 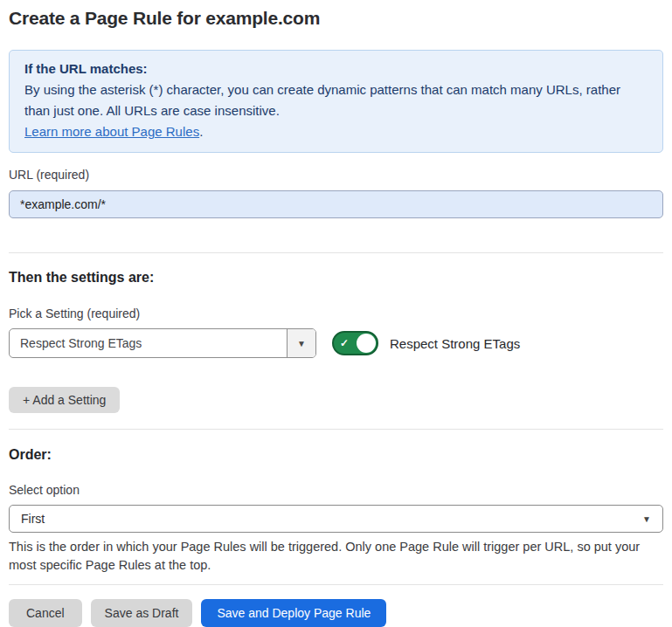 What do you see at coordinates (366, 343) in the screenshot?
I see `toggle-knob` at bounding box center [366, 343].